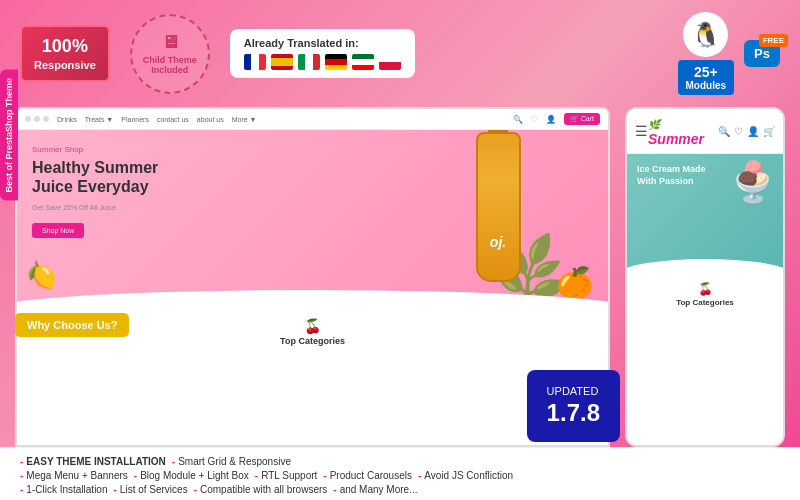 The height and width of the screenshot is (500, 800). Describe the element at coordinates (769, 132) in the screenshot. I see `mobile-cart-icon: 🛒` at that location.